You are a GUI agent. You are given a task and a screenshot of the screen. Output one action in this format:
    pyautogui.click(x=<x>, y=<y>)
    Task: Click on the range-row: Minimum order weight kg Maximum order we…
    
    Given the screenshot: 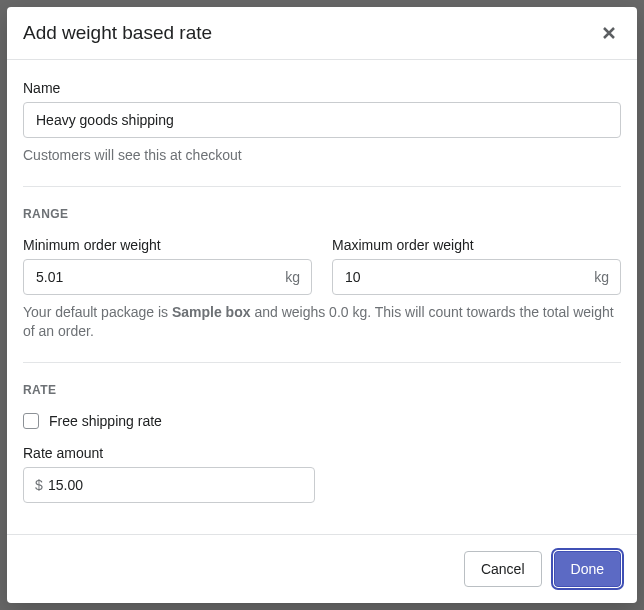 What is the action you would take?
    pyautogui.click(x=322, y=266)
    